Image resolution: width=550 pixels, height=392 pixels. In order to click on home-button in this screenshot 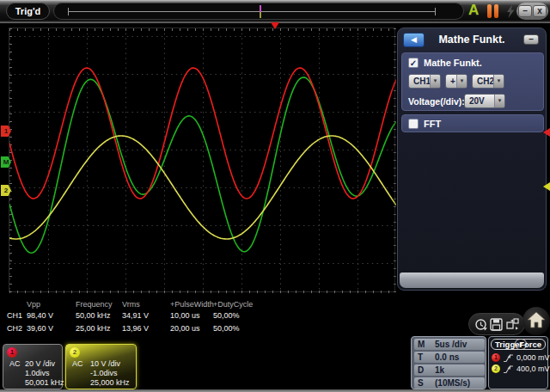, I will do `click(536, 322)`.